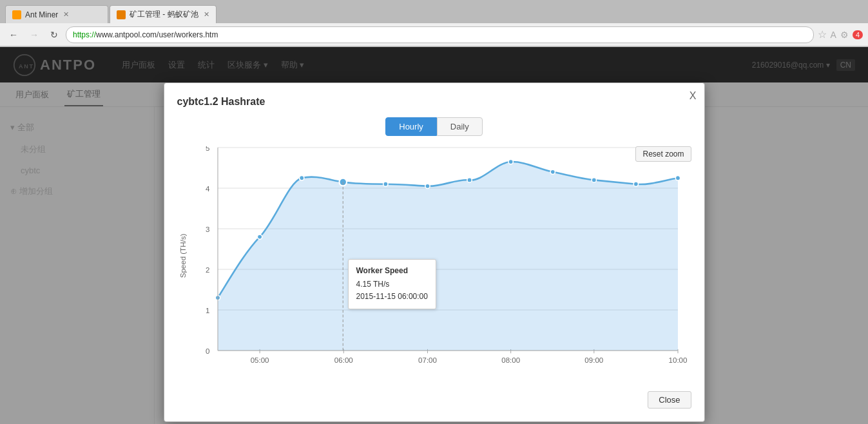 The image size is (868, 424). Describe the element at coordinates (207, 311) in the screenshot. I see `svg-text: 1` at that location.